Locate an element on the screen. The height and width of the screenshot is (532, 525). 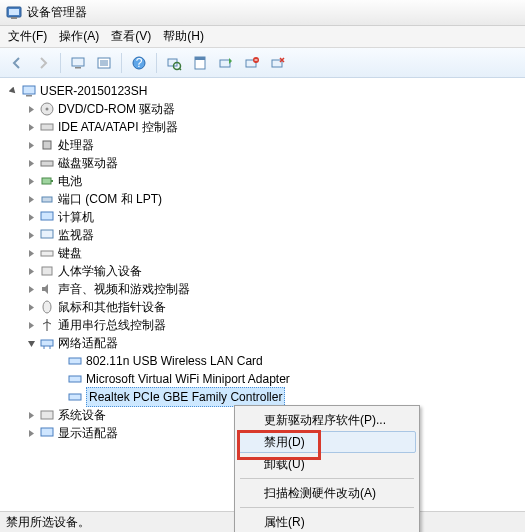
tree-category: IDE ATA/ATAPI 控制器 is located at coordinates (264, 127).